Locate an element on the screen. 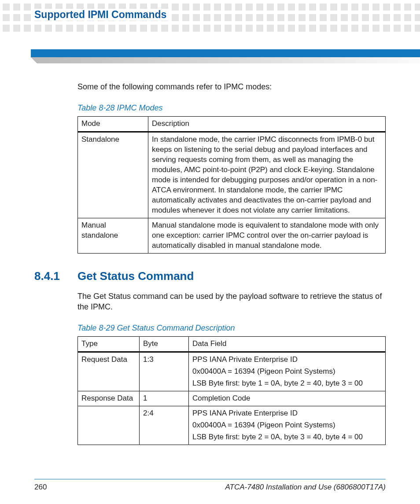  cell-type: Response Data is located at coordinates (109, 398).